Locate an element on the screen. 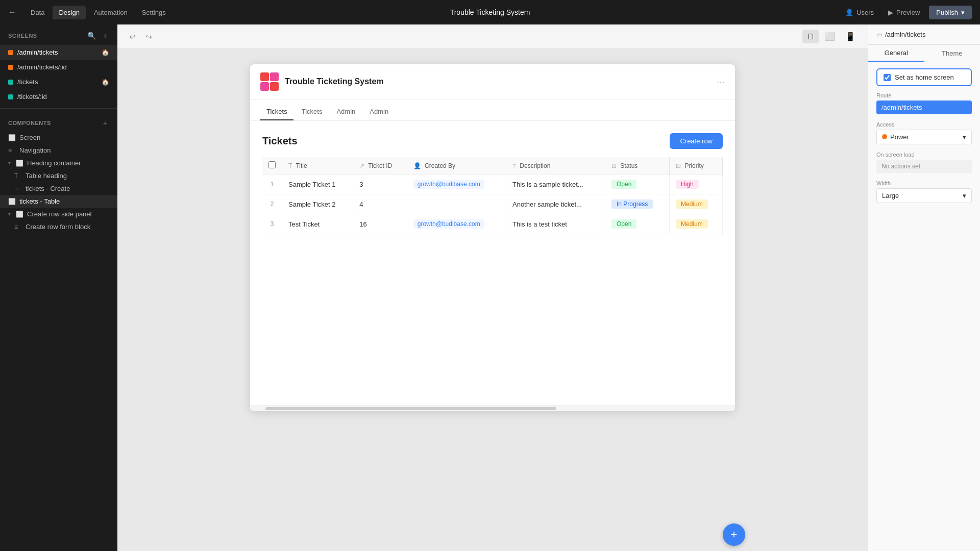  tablet-view-button: ⬜ is located at coordinates (830, 37).